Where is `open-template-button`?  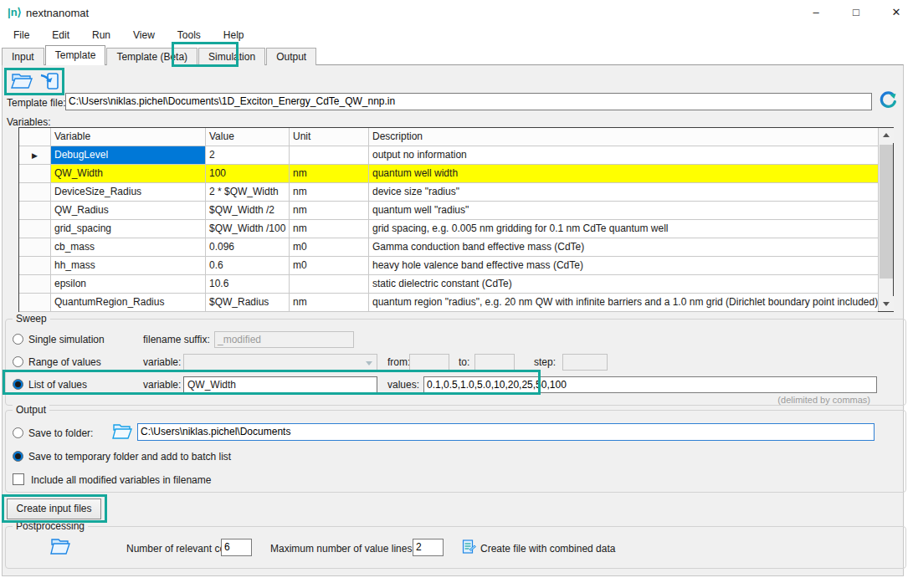 open-template-button is located at coordinates (22, 81).